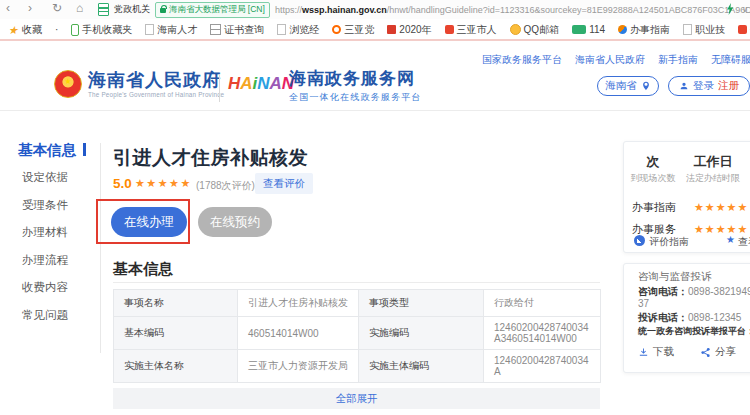 The height and width of the screenshot is (415, 750). I want to click on lightning-icon, so click(730, 9).